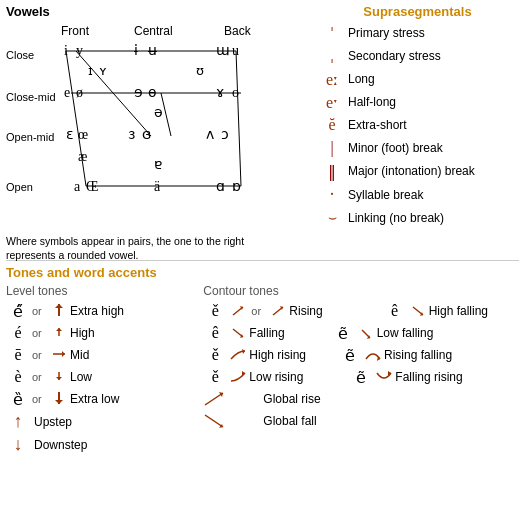  Describe the element at coordinates (18, 312) in the screenshot. I see `extrahigh-char: é̋` at that location.